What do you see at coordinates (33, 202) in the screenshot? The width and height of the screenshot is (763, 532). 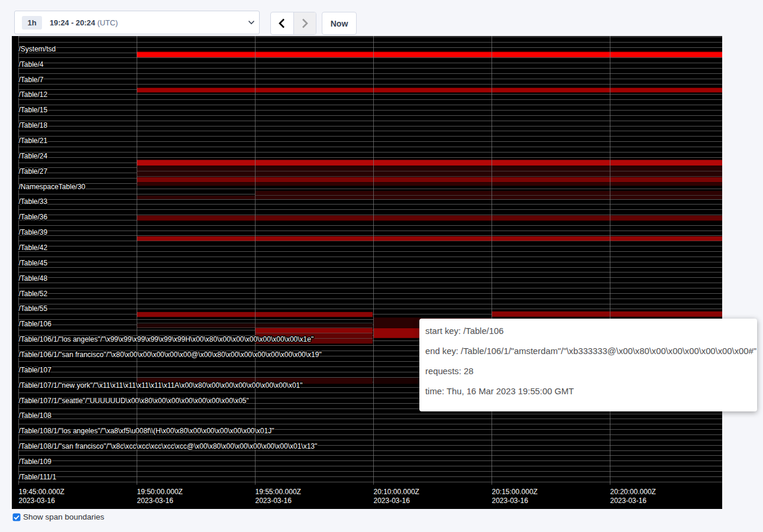 I see `svg-text: /Table/33` at bounding box center [33, 202].